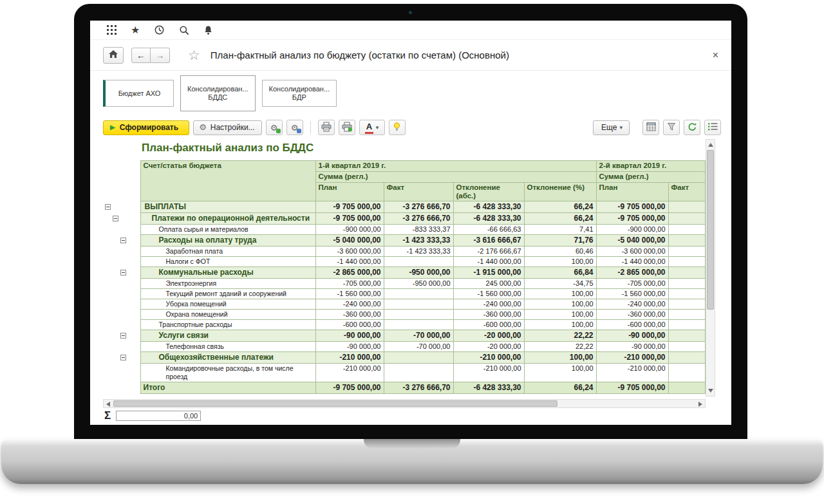 The image size is (824, 504). I want to click on cell-dev-abs: -210 000,00, so click(489, 373).